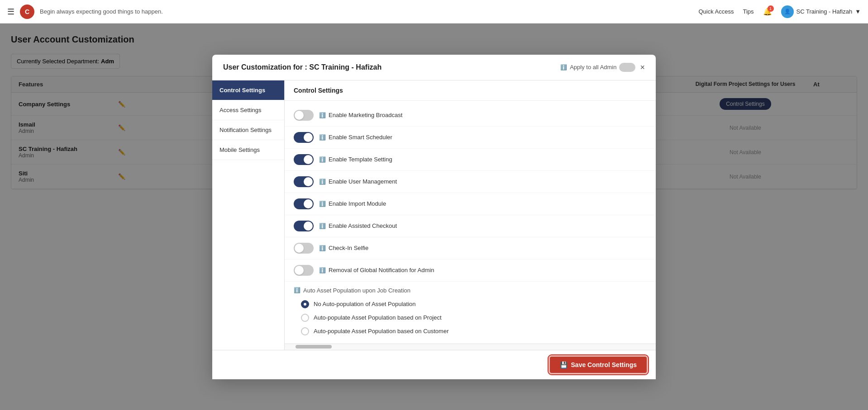  Describe the element at coordinates (821, 12) in the screenshot. I see `user-menu: 👤 SC Training - Hafizah ▼` at that location.